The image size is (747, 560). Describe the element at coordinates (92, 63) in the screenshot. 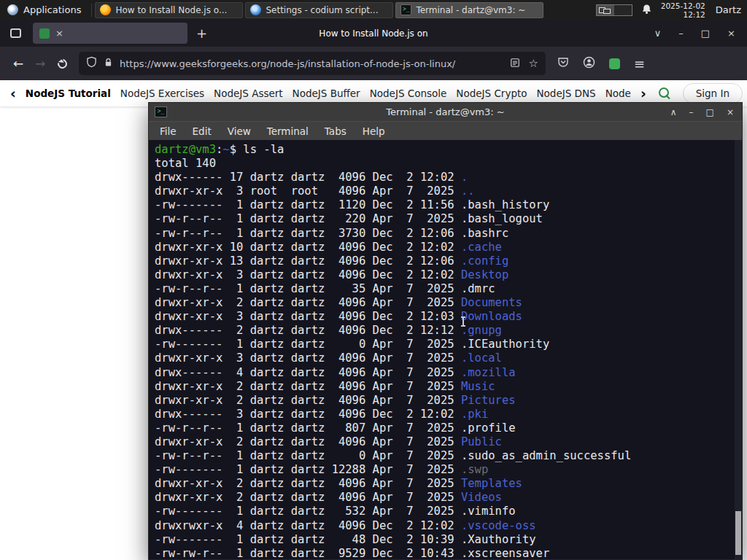

I see `tracking-shield-icon` at that location.